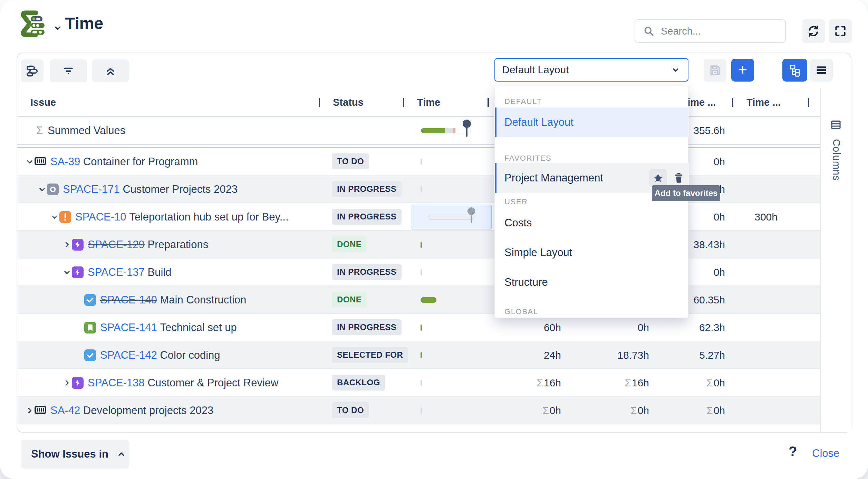 This screenshot has width=868, height=479. Describe the element at coordinates (132, 411) in the screenshot. I see `issue-cell: SA-42 Development projects 2023` at that location.